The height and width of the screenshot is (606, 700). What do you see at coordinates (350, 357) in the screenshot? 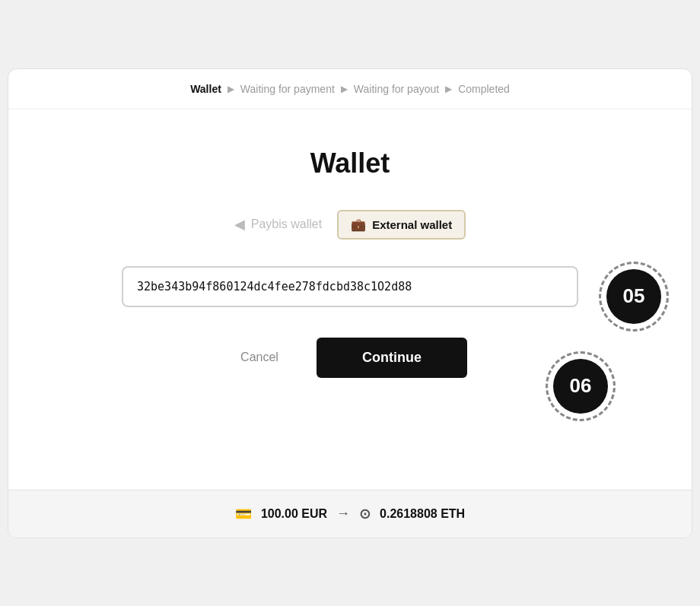
I see `actions-row: Cancel Continue` at bounding box center [350, 357].